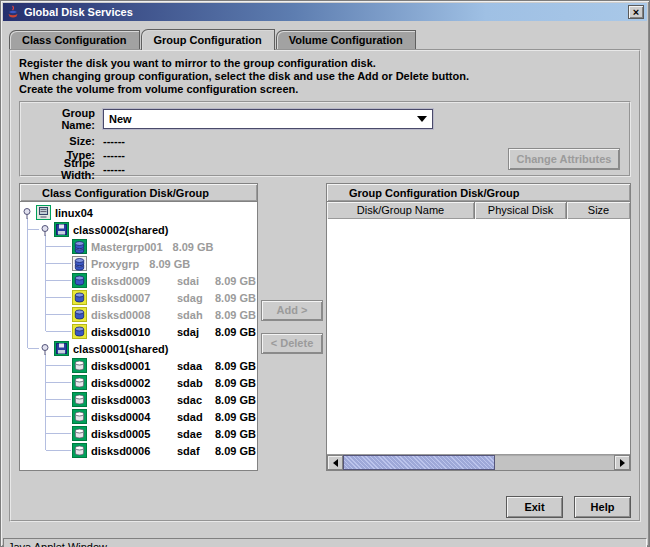  What do you see at coordinates (138, 416) in the screenshot?
I see `tree-node: disksd0004sdad8.09 GB` at bounding box center [138, 416].